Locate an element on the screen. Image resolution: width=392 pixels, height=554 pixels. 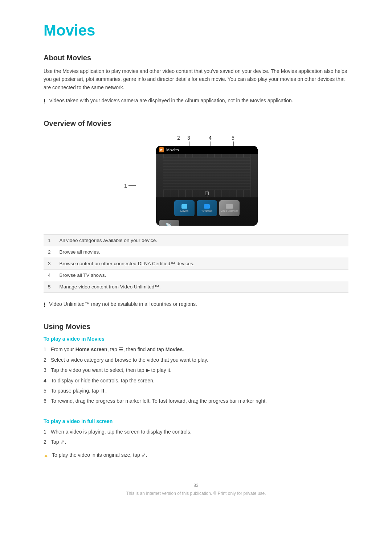
step-content: To rewind, drag the progress bar marker … is located at coordinates (200, 401).